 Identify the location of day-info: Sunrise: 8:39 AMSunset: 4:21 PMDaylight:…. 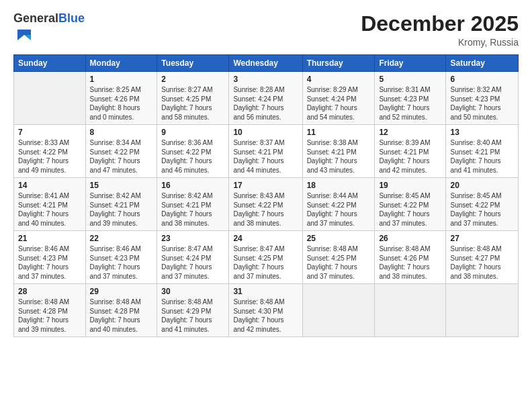
(410, 156).